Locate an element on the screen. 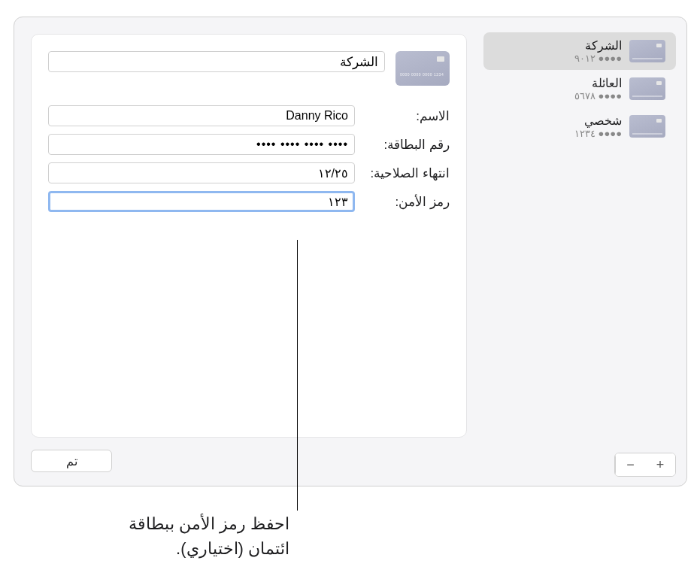 The width and height of the screenshot is (700, 588). callout-leader-line is located at coordinates (298, 375).